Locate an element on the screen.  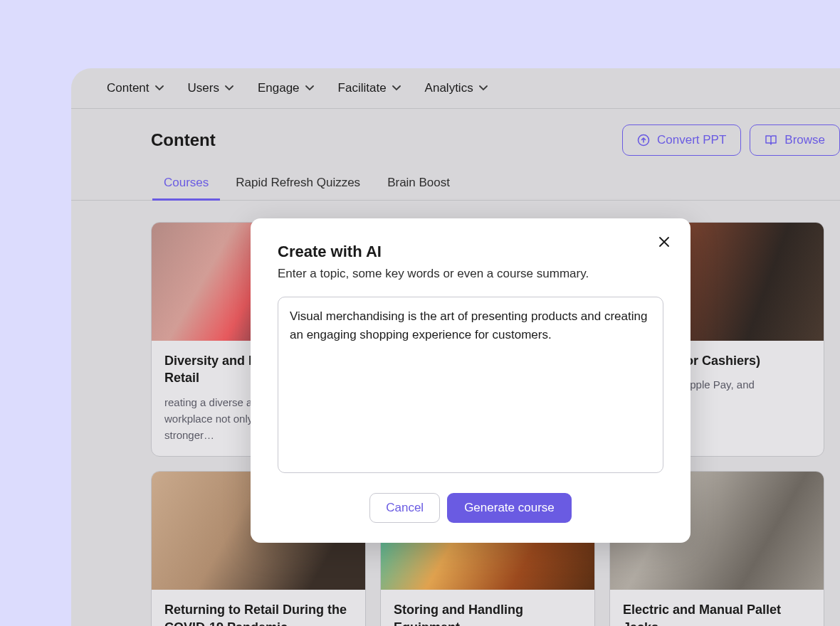
close-icon is located at coordinates (664, 243).